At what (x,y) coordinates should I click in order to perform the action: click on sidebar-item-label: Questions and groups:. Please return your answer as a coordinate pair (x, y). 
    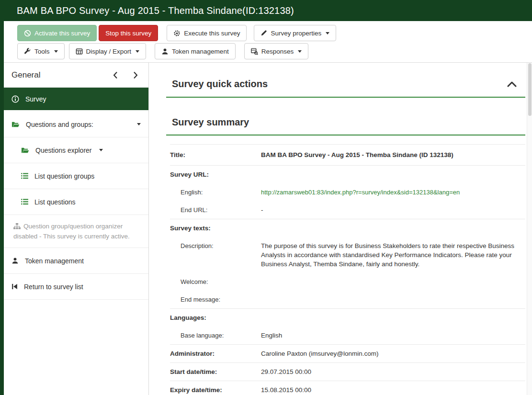
    Looking at the image, I should click on (59, 124).